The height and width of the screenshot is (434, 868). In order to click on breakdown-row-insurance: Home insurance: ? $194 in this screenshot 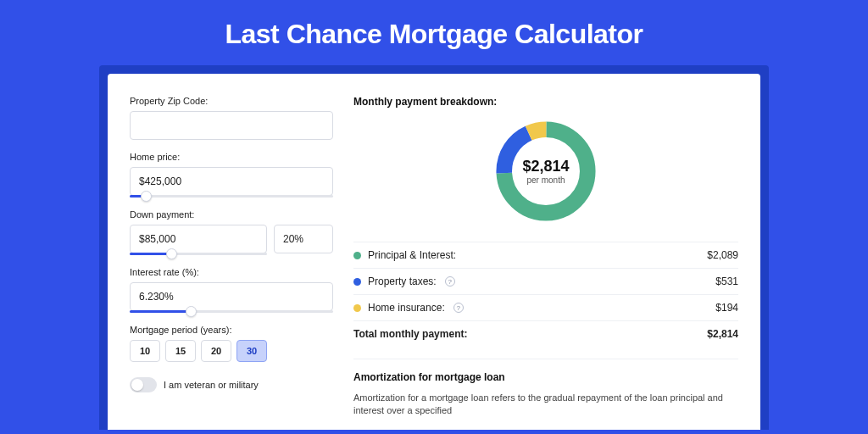, I will do `click(546, 307)`.